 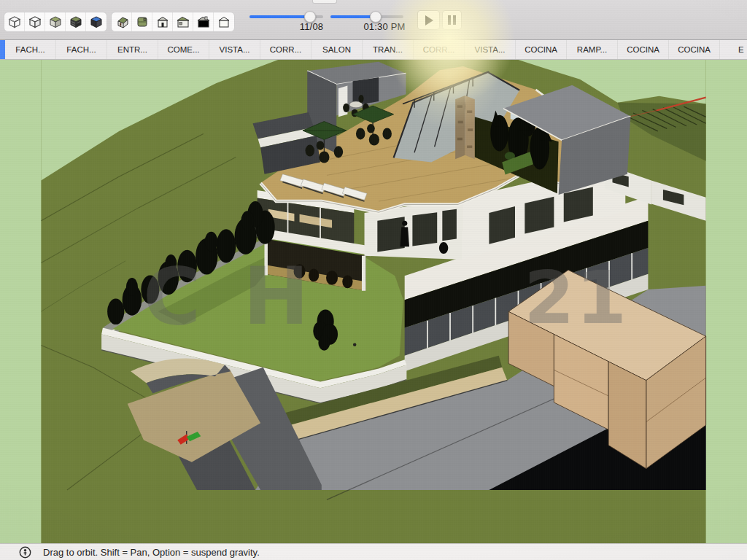 I want to click on date-slider, so click(x=286, y=17).